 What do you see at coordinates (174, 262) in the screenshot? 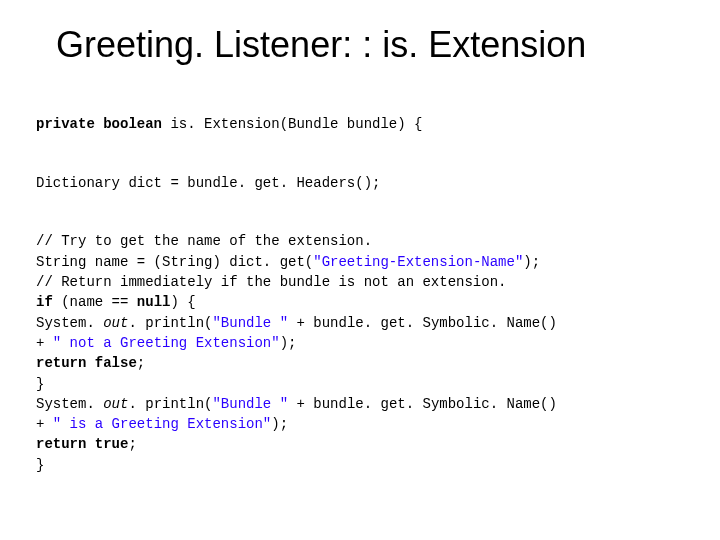
I see `l4a: String name = (String) dict. get(` at bounding box center [174, 262].